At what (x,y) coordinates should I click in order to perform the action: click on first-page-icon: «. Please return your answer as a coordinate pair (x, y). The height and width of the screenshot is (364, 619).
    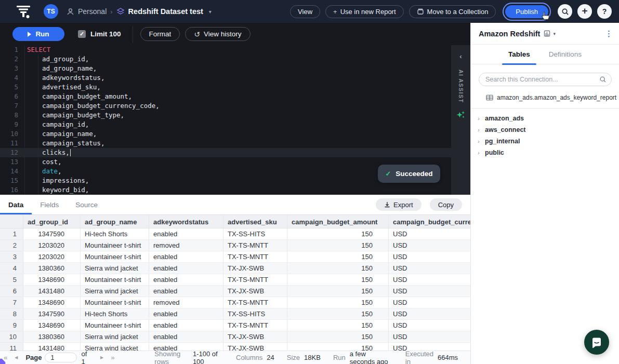
    Looking at the image, I should click on (5, 357).